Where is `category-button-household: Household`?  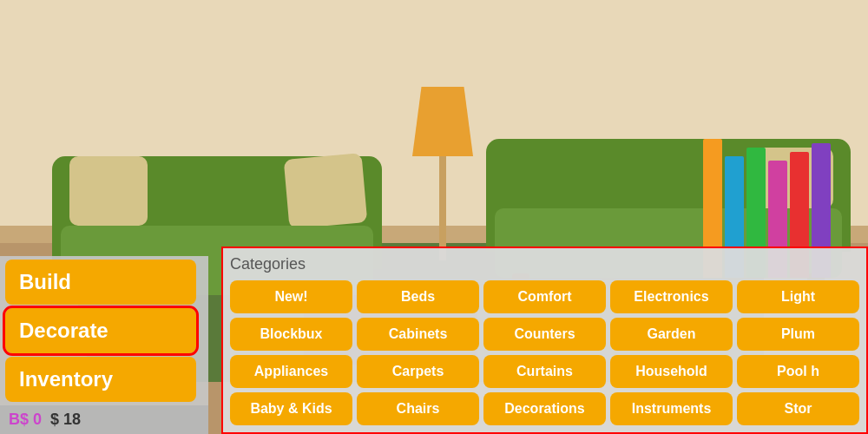
category-button-household: Household is located at coordinates (672, 372).